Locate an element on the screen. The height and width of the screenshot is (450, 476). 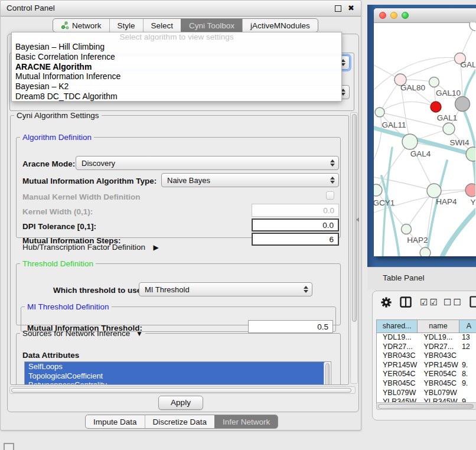
table-row: YBR045CYBR045C9. is located at coordinates (426, 384).